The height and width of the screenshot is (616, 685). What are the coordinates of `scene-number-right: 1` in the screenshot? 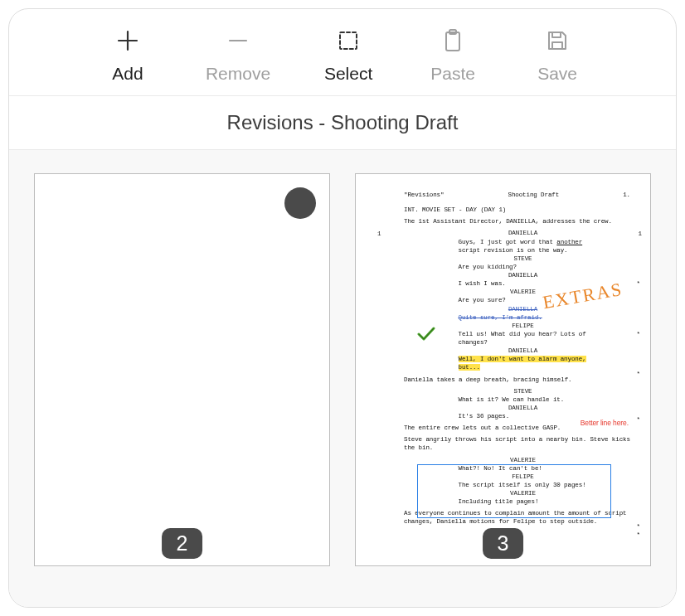 It's located at (640, 234).